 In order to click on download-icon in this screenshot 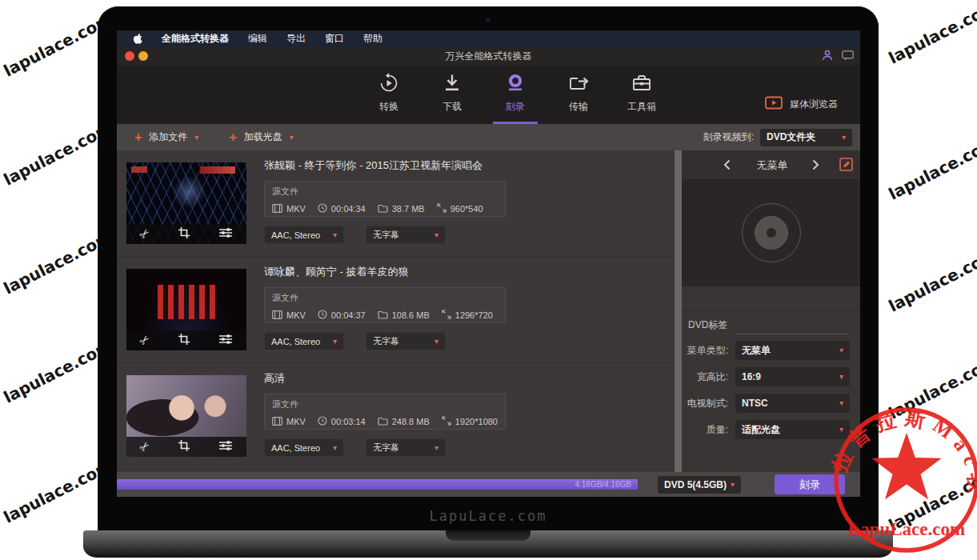, I will do `click(452, 85)`.